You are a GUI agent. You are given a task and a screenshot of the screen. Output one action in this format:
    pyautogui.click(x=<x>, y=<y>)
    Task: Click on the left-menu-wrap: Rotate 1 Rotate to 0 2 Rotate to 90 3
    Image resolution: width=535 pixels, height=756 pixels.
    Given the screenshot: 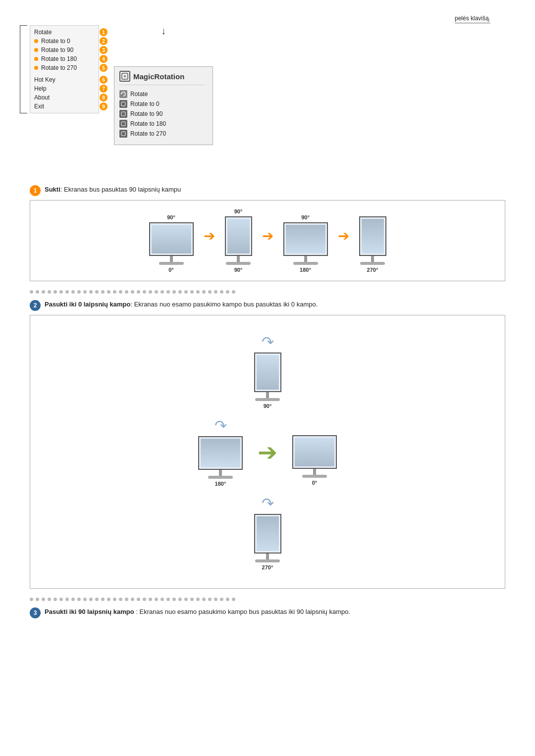 What is the action you would take?
    pyautogui.click(x=64, y=69)
    